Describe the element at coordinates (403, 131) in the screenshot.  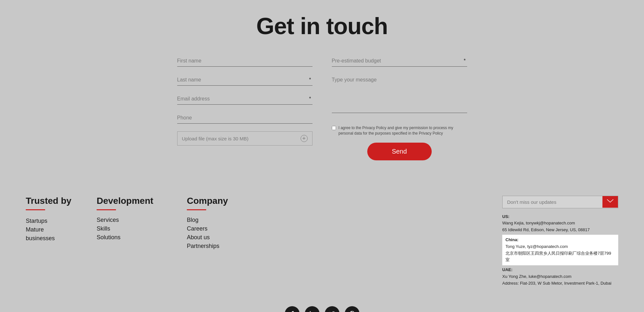
I see `privacy-text: I agree to the Privacy Policy and give m…` at that location.